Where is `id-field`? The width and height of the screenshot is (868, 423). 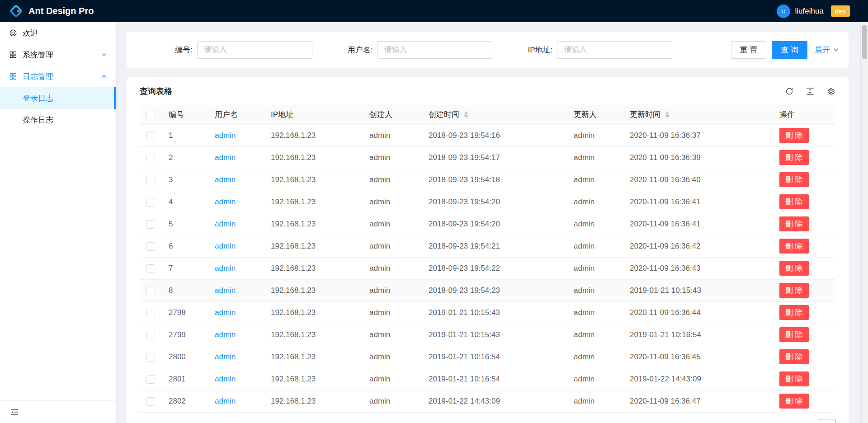 id-field is located at coordinates (255, 50).